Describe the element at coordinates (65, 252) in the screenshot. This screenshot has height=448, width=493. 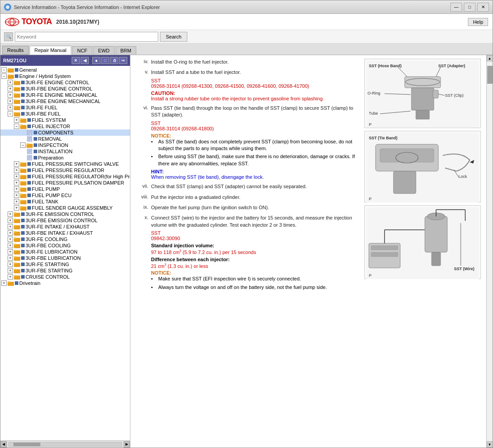
I see `tree-item-30: +3UR-FE LUBRICATION` at that location.